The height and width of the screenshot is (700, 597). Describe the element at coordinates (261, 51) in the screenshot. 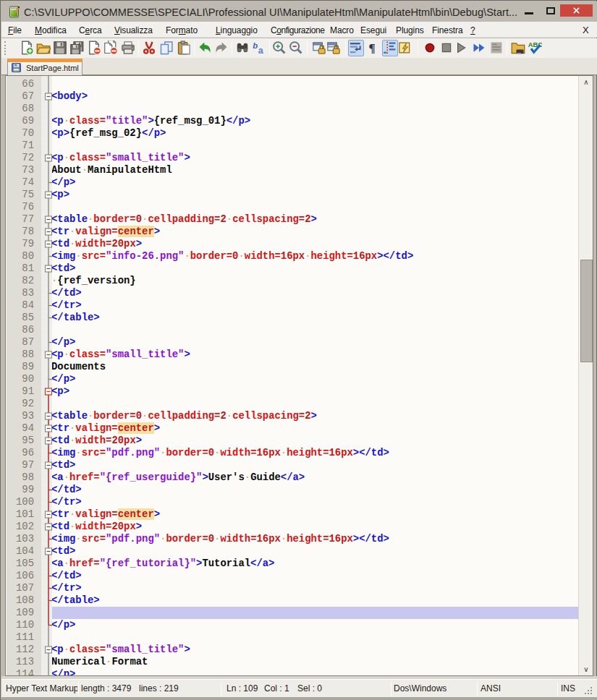

I see `svg-text: a` at that location.